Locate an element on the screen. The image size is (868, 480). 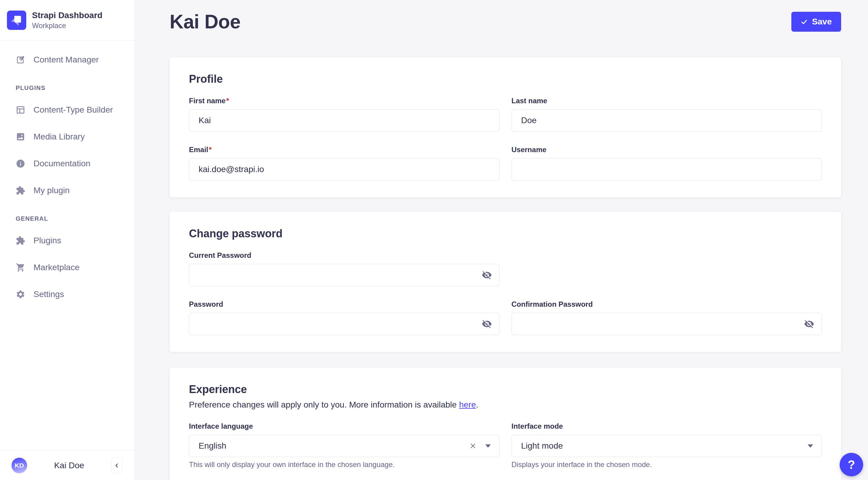
app-title: Strapi Dashboard is located at coordinates (67, 16).